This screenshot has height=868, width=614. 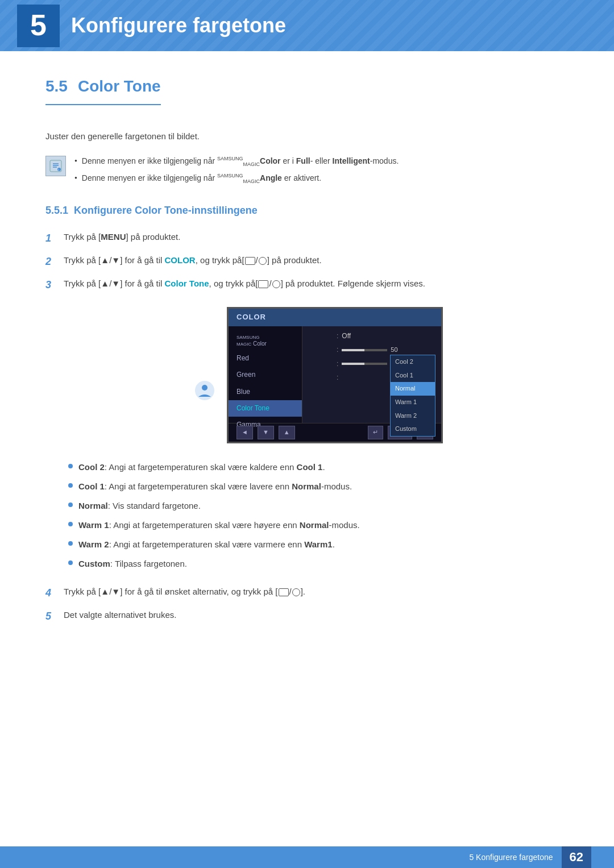 I want to click on dropdown-normal: Normal, so click(x=413, y=389).